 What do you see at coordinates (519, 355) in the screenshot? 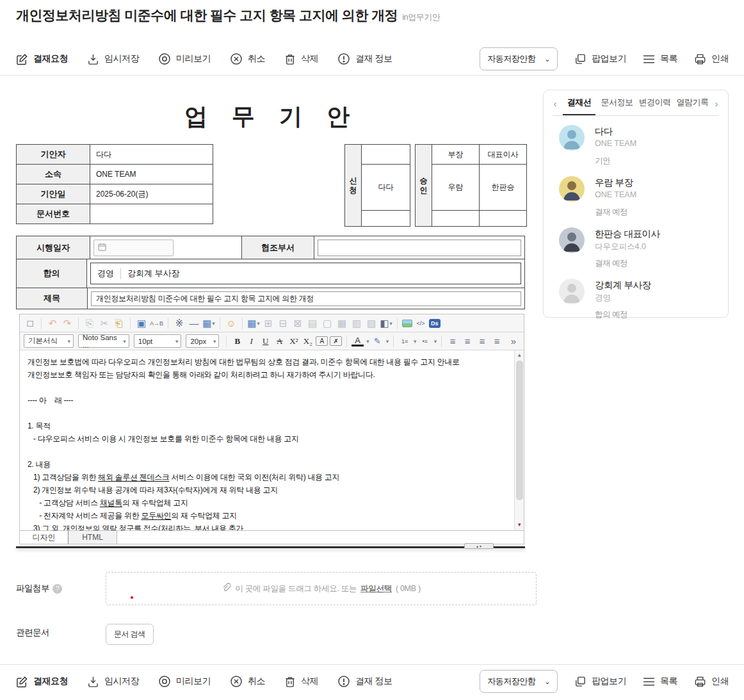
I see `scroll-up-icon: ▲` at bounding box center [519, 355].